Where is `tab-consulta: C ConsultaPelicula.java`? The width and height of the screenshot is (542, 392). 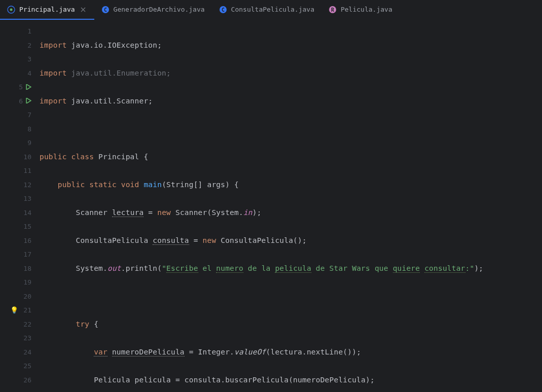 tab-consulta: C ConsultaPelicula.java is located at coordinates (267, 10).